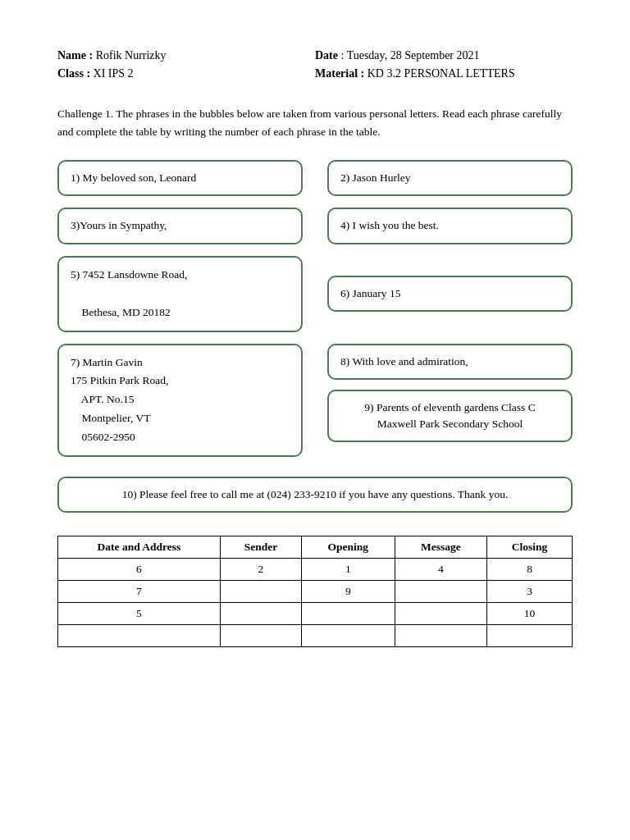 This screenshot has width=630, height=840. What do you see at coordinates (348, 548) in the screenshot?
I see `col-opening: Opening` at bounding box center [348, 548].